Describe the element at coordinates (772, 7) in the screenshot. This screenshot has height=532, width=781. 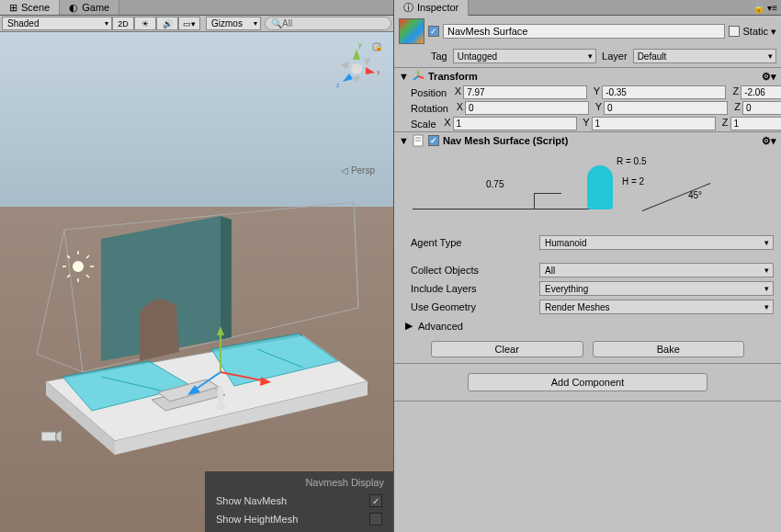
I see `panel-menu-icon: ▾≡` at that location.